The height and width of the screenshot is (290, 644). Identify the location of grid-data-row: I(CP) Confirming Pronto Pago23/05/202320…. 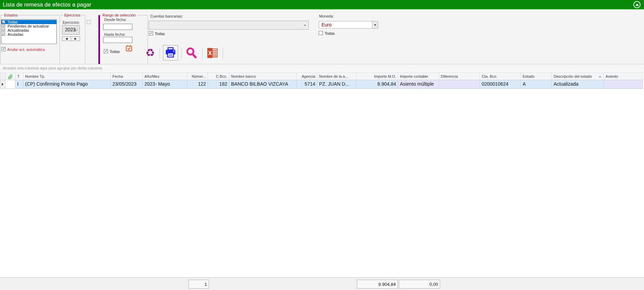
(321, 85).